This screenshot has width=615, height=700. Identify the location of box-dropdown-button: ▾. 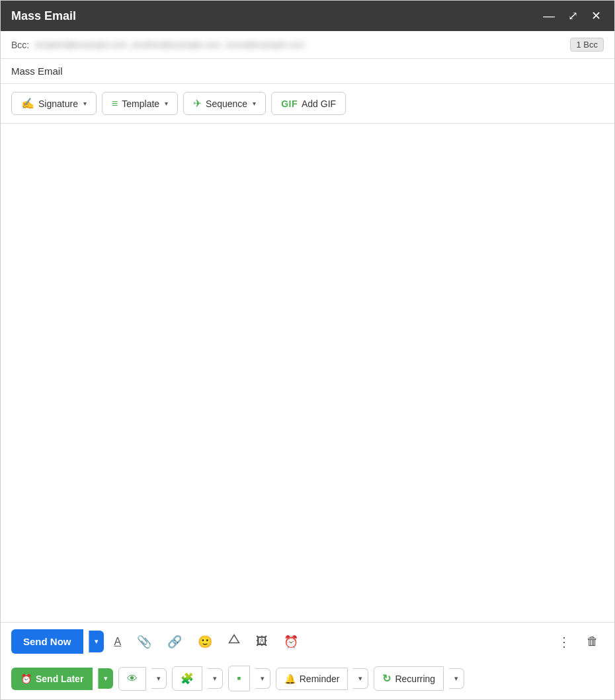
(263, 678).